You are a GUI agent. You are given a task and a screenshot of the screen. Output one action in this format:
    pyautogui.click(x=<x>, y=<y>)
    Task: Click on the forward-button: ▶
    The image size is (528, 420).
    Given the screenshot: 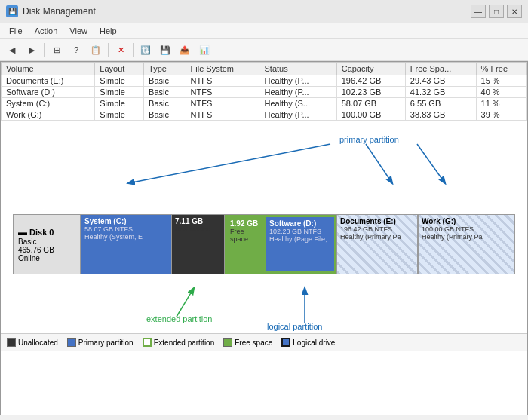 What is the action you would take?
    pyautogui.click(x=32, y=50)
    